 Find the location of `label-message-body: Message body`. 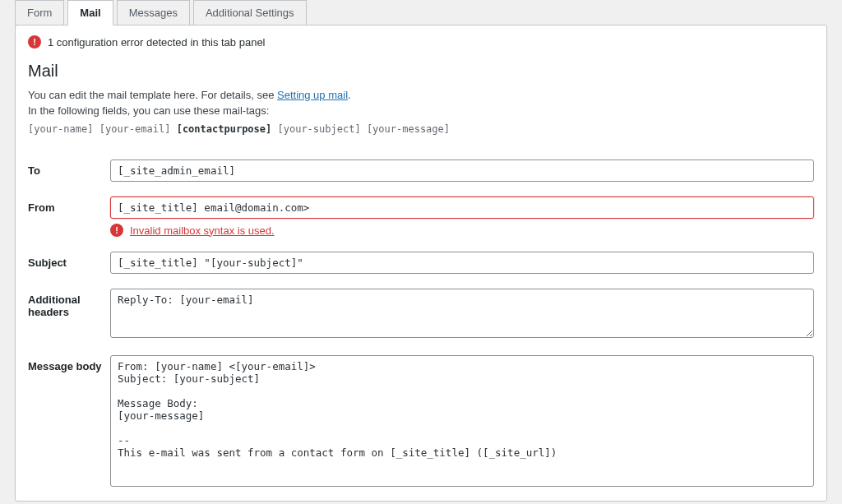

label-message-body: Message body is located at coordinates (69, 363).